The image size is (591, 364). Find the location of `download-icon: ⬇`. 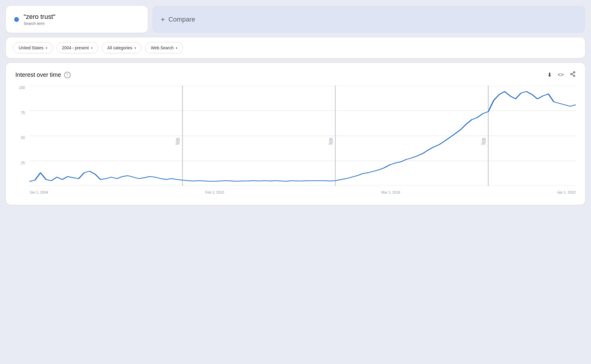

download-icon: ⬇ is located at coordinates (550, 75).